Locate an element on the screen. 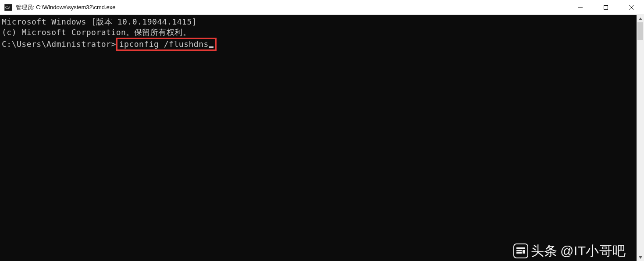 This screenshot has width=644, height=261. prompt-text: C:\Users\Administrator> is located at coordinates (59, 44).